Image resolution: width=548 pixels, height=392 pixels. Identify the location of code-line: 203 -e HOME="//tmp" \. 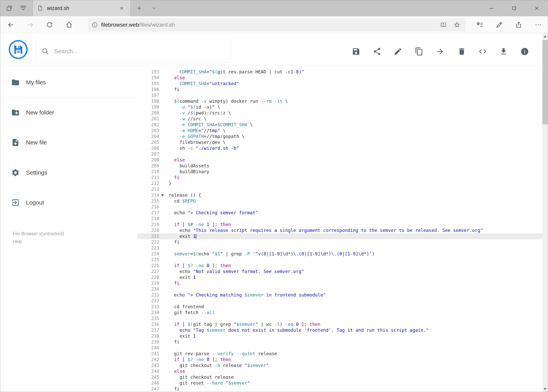
(340, 131).